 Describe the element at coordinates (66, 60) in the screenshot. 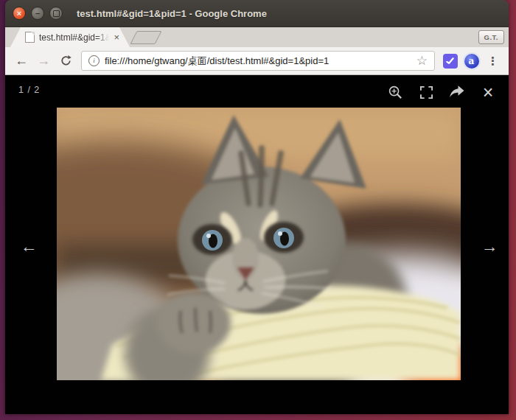

I see `reload-icon` at that location.